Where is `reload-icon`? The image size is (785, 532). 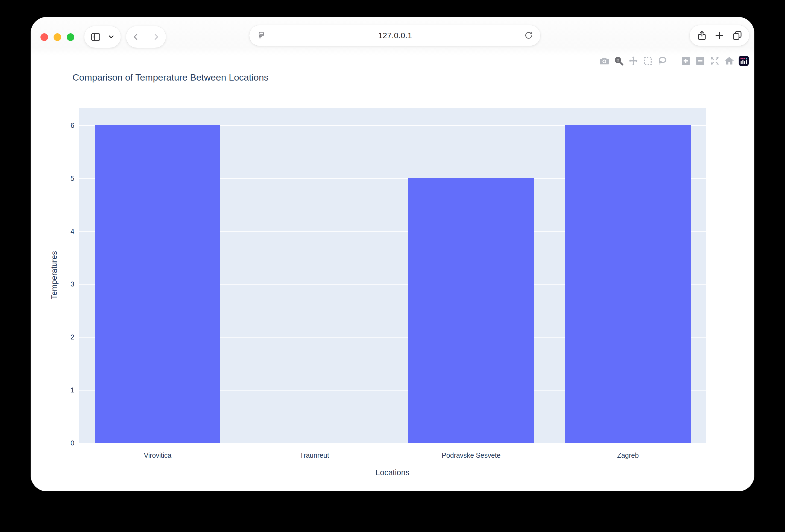 reload-icon is located at coordinates (529, 35).